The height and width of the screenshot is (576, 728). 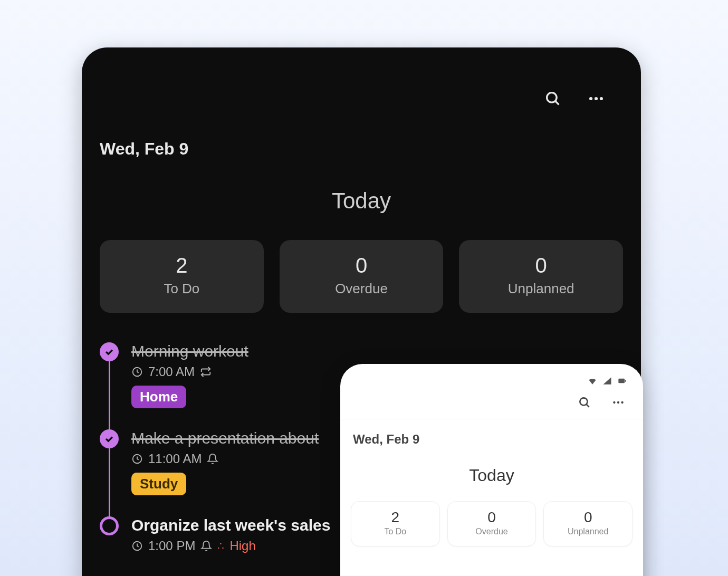 I want to click on task-tag: Home, so click(x=159, y=397).